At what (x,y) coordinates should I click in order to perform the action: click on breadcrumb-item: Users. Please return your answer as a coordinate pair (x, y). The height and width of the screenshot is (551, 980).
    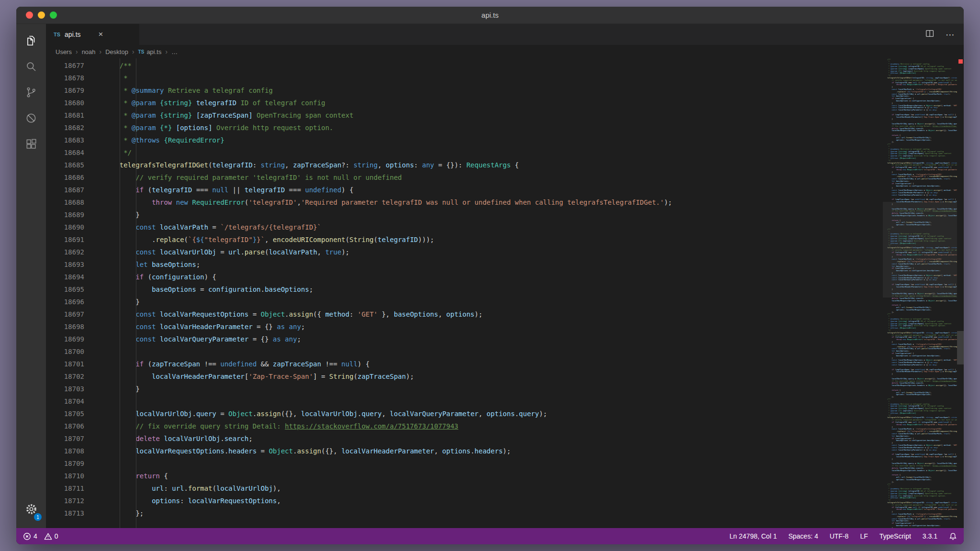
    Looking at the image, I should click on (64, 52).